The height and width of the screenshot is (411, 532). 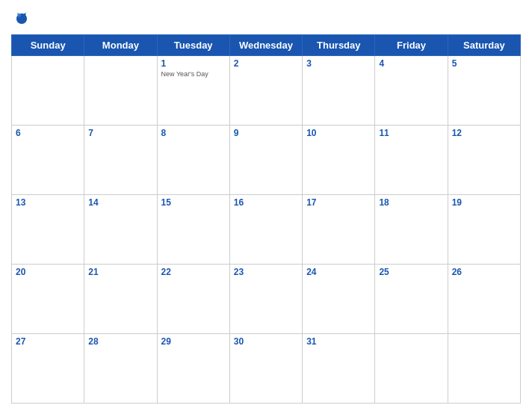 What do you see at coordinates (48, 342) in the screenshot?
I see `day-number: 27` at bounding box center [48, 342].